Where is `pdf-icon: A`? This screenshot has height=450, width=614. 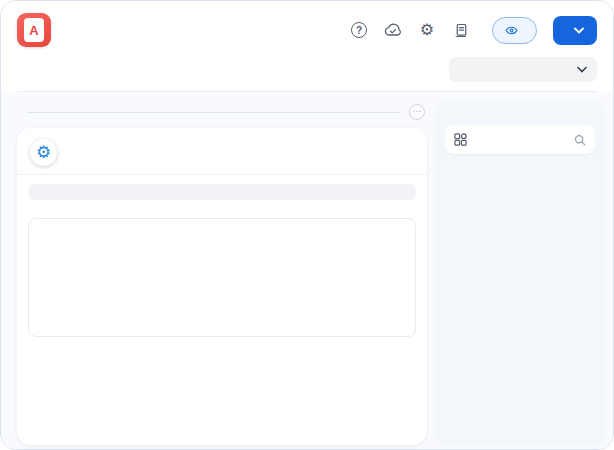
pdf-icon: A is located at coordinates (34, 30).